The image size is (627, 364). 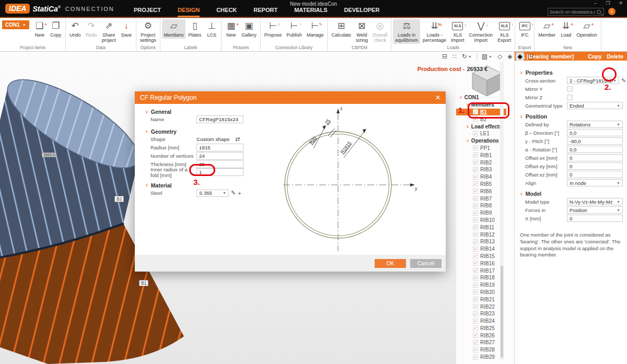 What do you see at coordinates (595, 210) in the screenshot?
I see `prop-dropdown-forces-in: Position▼` at bounding box center [595, 210].